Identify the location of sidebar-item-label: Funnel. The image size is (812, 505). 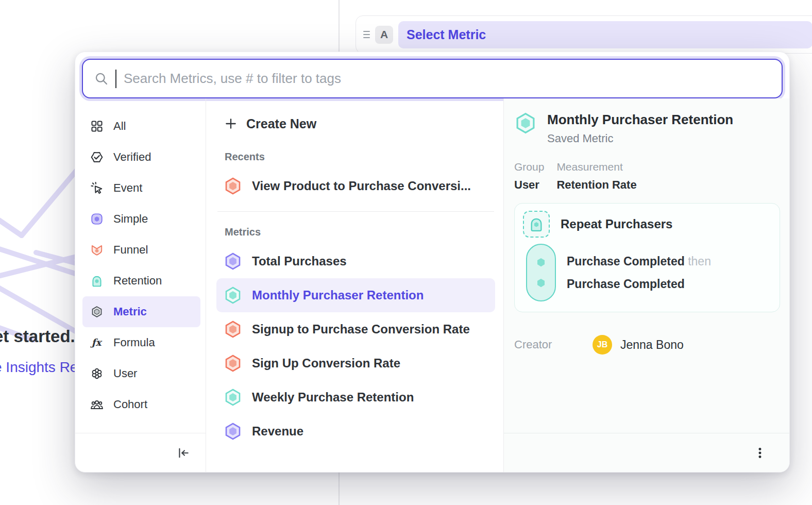
(131, 250).